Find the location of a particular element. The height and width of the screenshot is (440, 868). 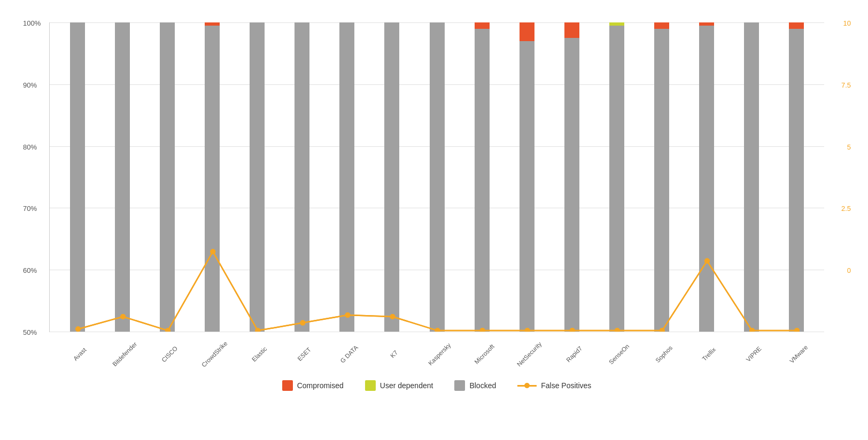

x-label-kaspersky: Kaspersky is located at coordinates (439, 354).